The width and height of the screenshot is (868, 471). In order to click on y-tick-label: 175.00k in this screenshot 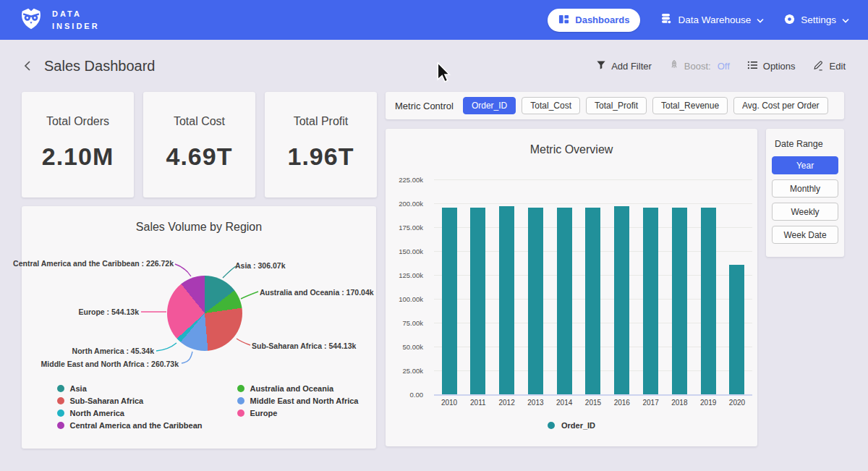, I will do `click(411, 227)`.